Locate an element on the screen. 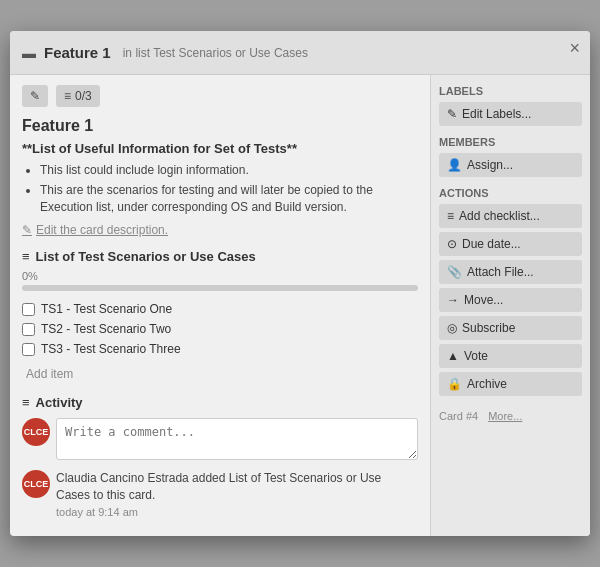  activity-header: ≡ Activity is located at coordinates (220, 402).